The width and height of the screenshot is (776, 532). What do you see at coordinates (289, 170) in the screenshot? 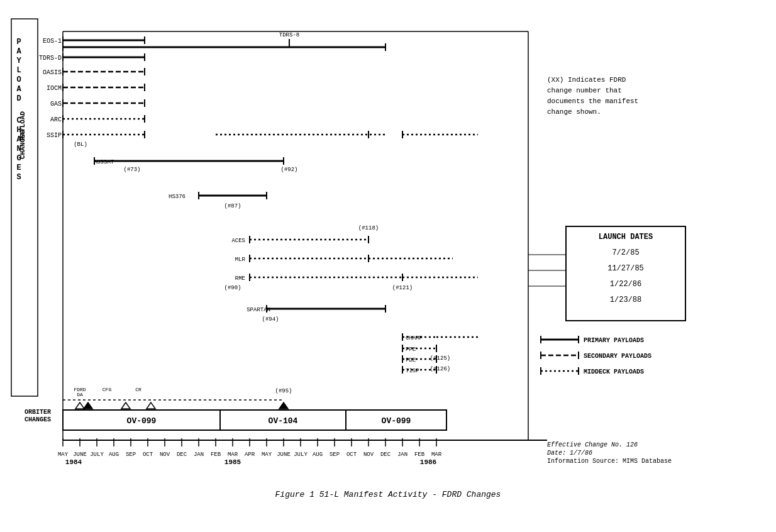
I see `svg-text: (#92)` at bounding box center [289, 170].